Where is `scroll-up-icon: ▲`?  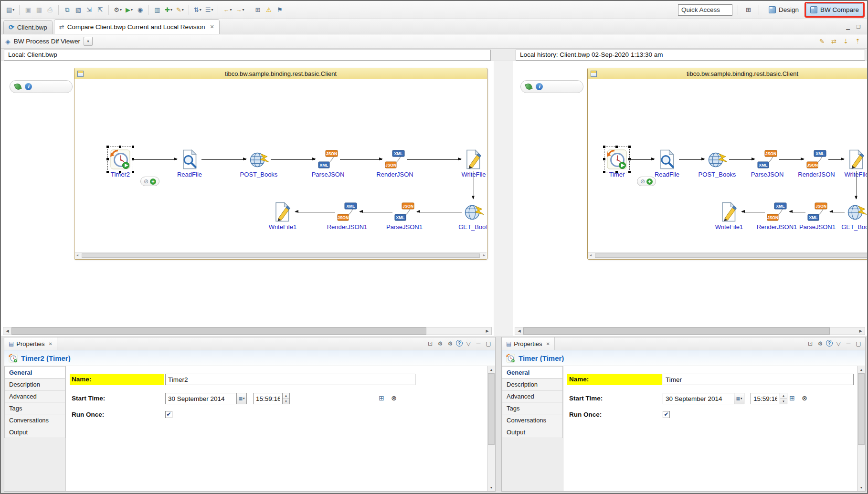 scroll-up-icon: ▲ is located at coordinates (491, 369).